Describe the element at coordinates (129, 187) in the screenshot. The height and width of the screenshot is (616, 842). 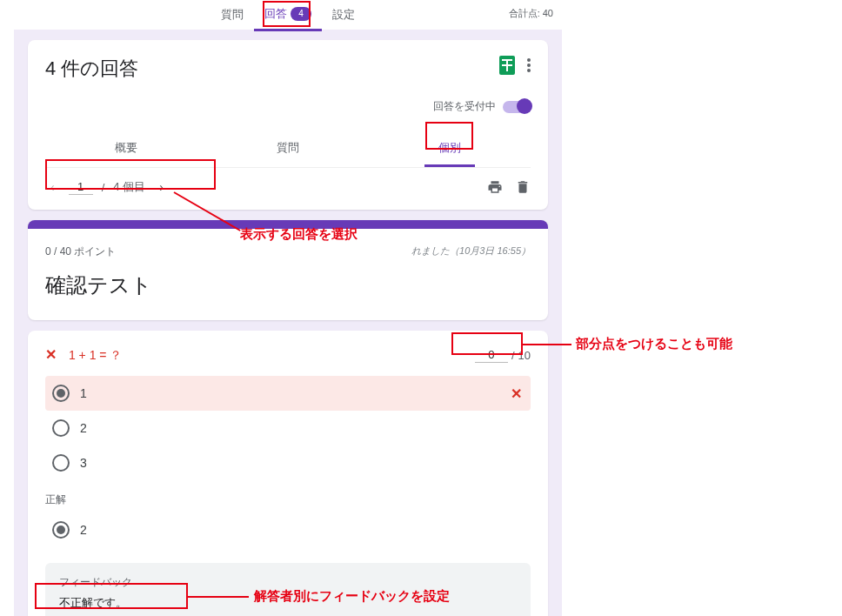
I see `pager-total: 4 個目` at that location.